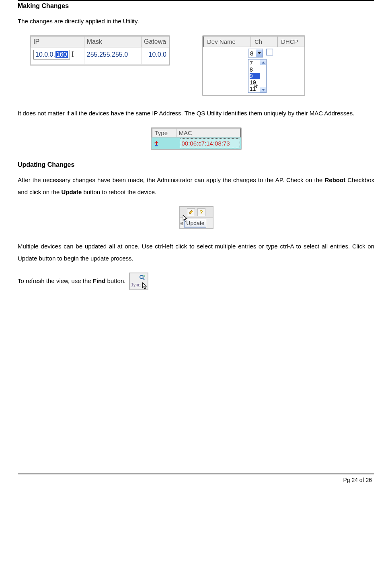  Describe the element at coordinates (113, 42) in the screenshot. I see `col-mask: Mask` at that location.